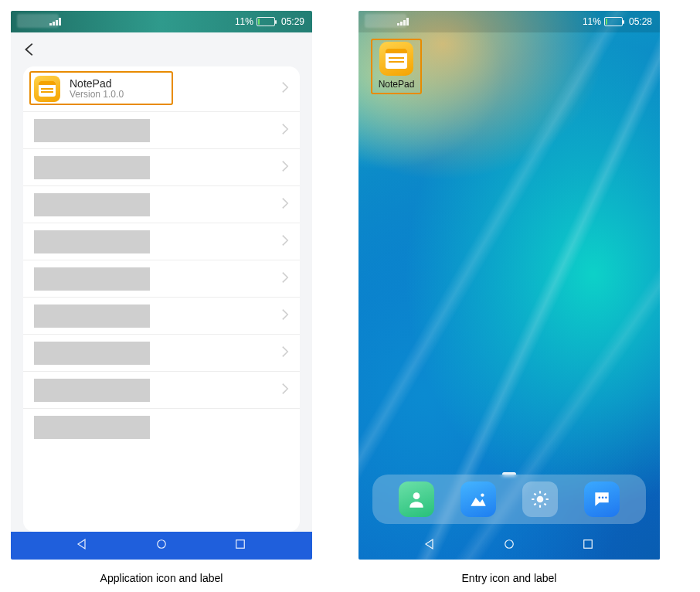 The height and width of the screenshot is (592, 700). I want to click on right-caption: Entry icon and label, so click(510, 578).